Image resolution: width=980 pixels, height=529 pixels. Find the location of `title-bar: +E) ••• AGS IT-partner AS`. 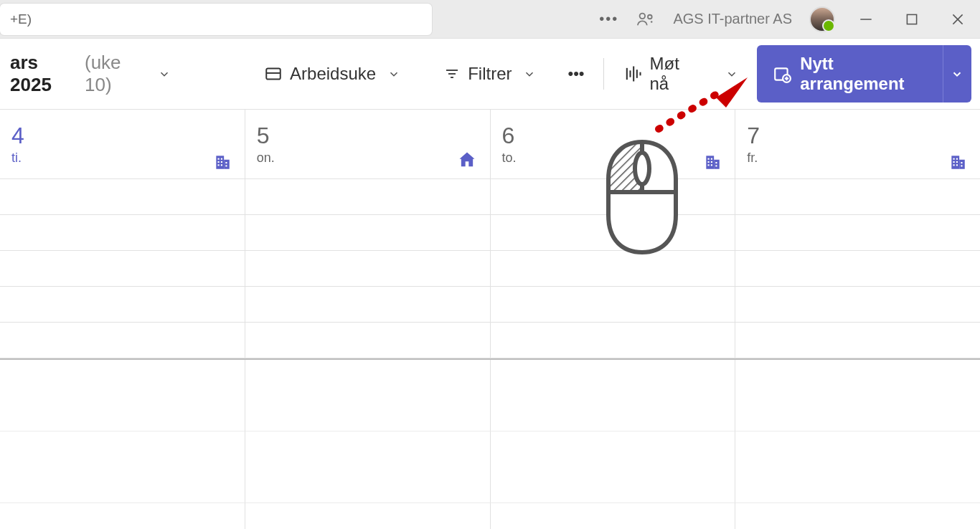

title-bar: +E) ••• AGS IT-partner AS is located at coordinates (490, 19).